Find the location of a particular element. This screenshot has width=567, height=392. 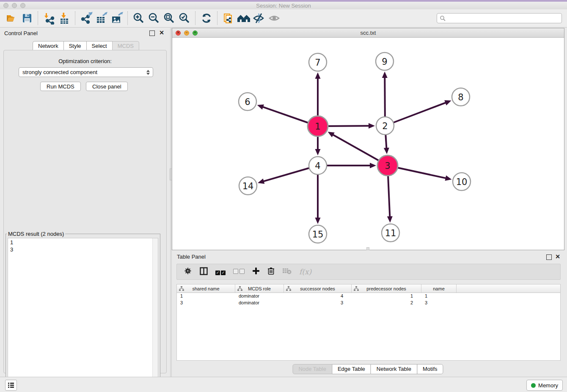

add-column-icon is located at coordinates (256, 272).